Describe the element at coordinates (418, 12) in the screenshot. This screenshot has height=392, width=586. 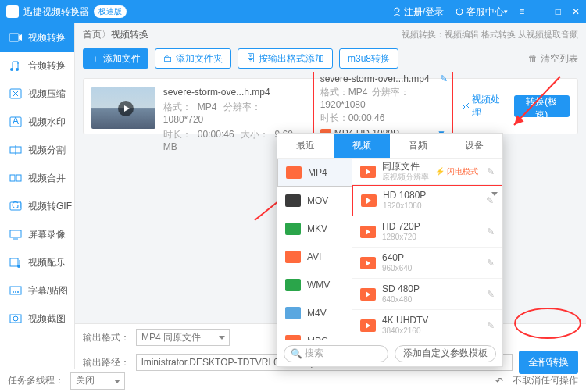
I see `register-login-button: 注册/登录` at that location.